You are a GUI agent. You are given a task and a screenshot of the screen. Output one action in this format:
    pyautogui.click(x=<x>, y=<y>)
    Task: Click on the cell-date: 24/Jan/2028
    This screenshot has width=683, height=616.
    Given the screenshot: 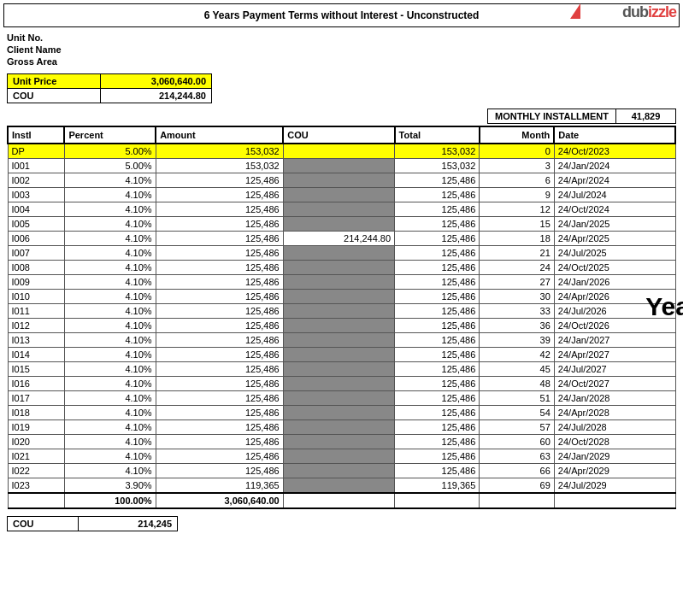 What is the action you would take?
    pyautogui.click(x=615, y=398)
    